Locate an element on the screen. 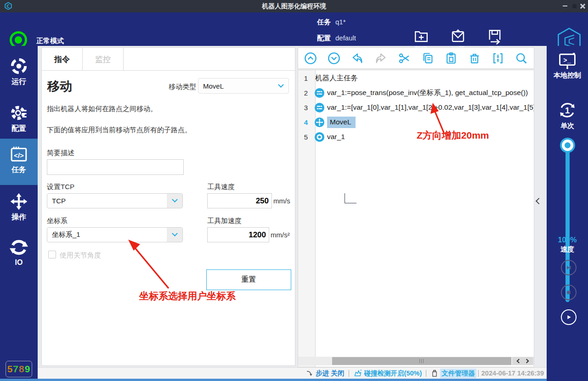  tree-connector-line is located at coordinates (351, 198).